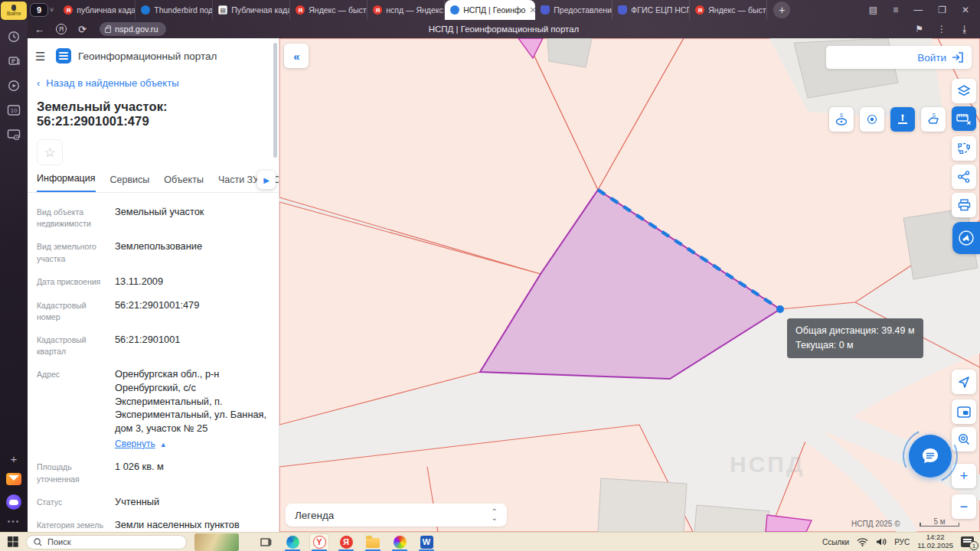 Image resolution: width=980 pixels, height=551 pixels. What do you see at coordinates (106, 542) in the screenshot?
I see `taskbar-search-input: Поиск` at bounding box center [106, 542].